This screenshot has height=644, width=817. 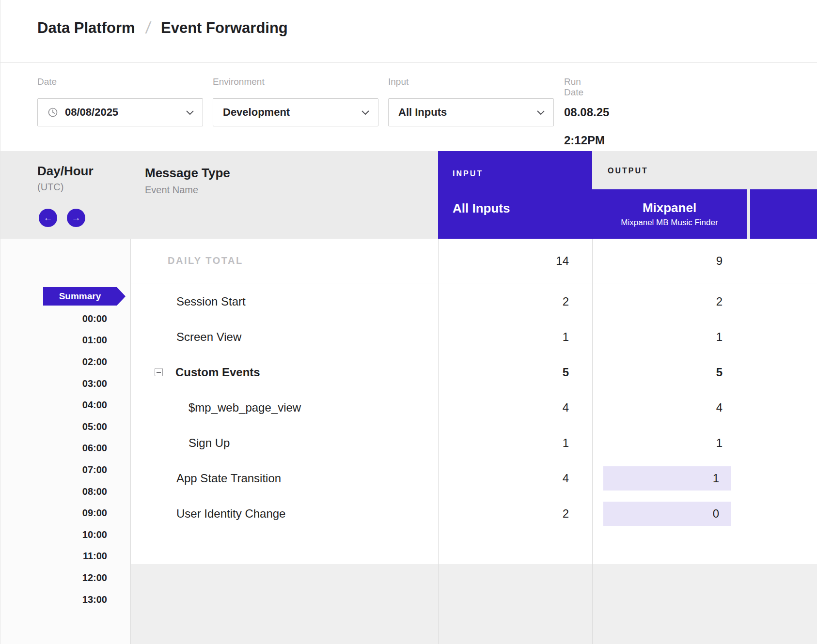 I want to click on event-name: $mp_web_page_view, so click(x=284, y=408).